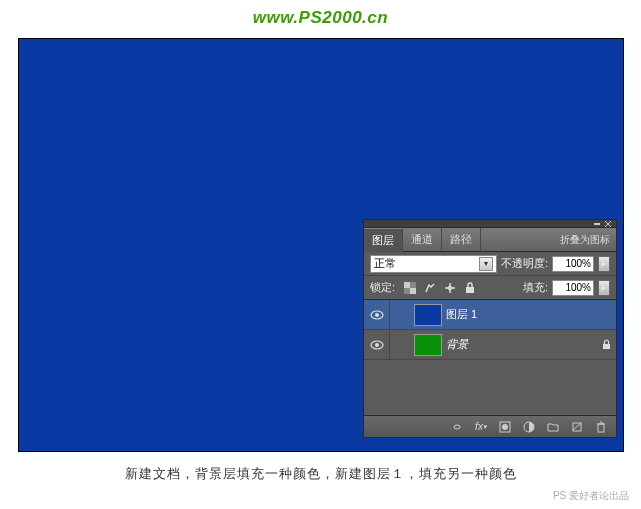 The height and width of the screenshot is (509, 641). Describe the element at coordinates (553, 427) in the screenshot. I see `folder-icon` at that location.